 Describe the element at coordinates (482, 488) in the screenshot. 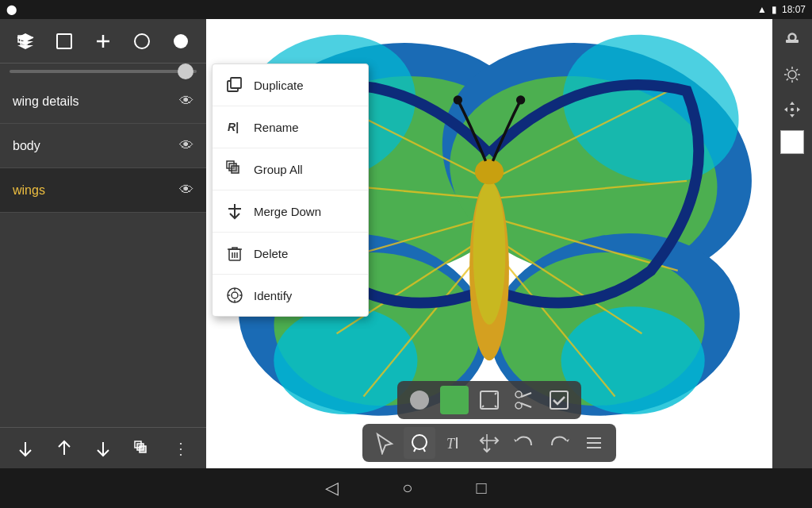

I see `recents-button: □` at that location.